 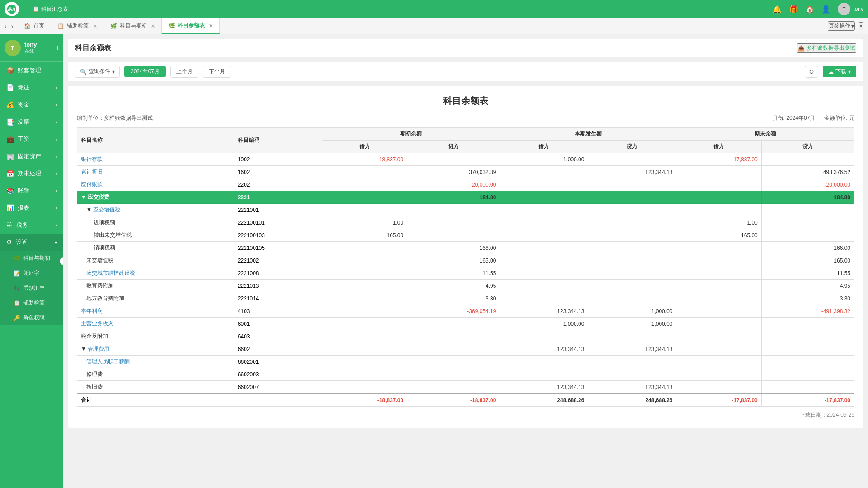 I want to click on sidebar-item-voucher: 📄 凭证 ›, so click(x=32, y=88).